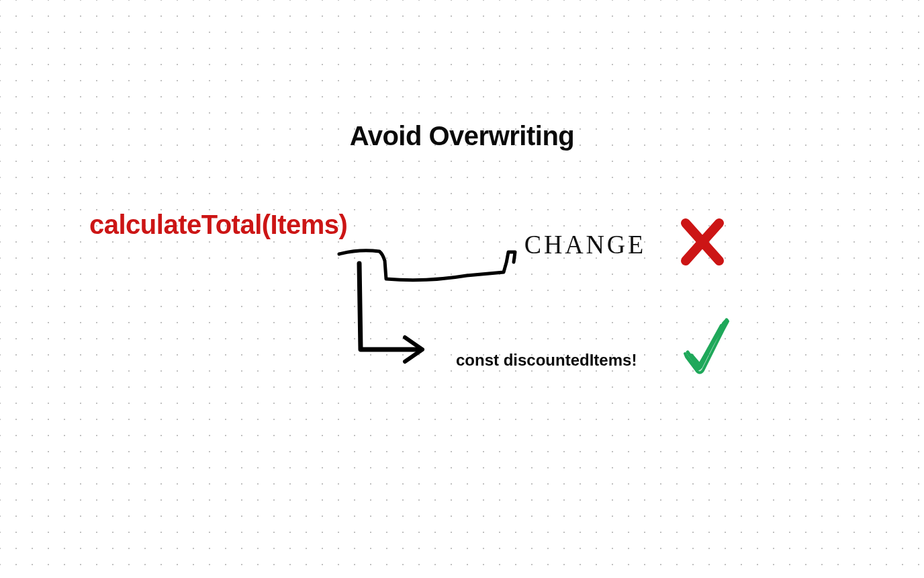  Describe the element at coordinates (462, 136) in the screenshot. I see `diagram-title: Avoid Overwriting` at that location.